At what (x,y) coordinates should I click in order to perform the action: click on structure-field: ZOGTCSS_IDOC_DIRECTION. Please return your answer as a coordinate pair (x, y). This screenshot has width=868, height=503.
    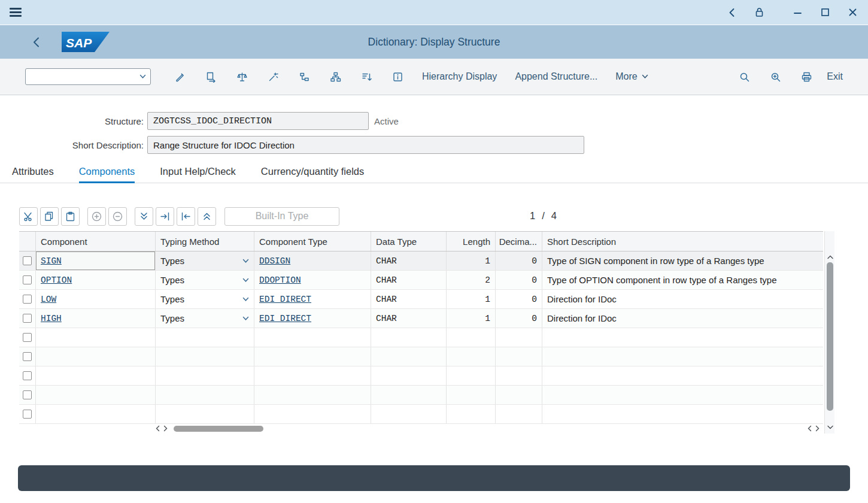
    Looking at the image, I should click on (258, 121).